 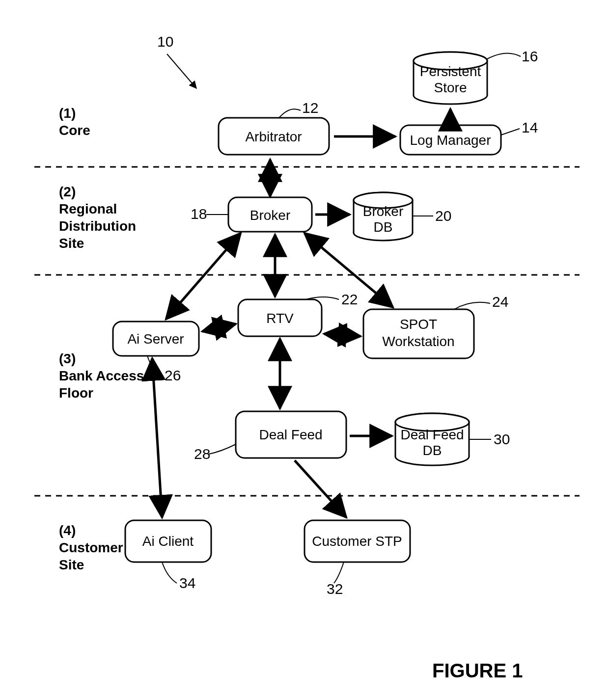 I want to click on aiserver-label: Ai Server, so click(x=155, y=339).